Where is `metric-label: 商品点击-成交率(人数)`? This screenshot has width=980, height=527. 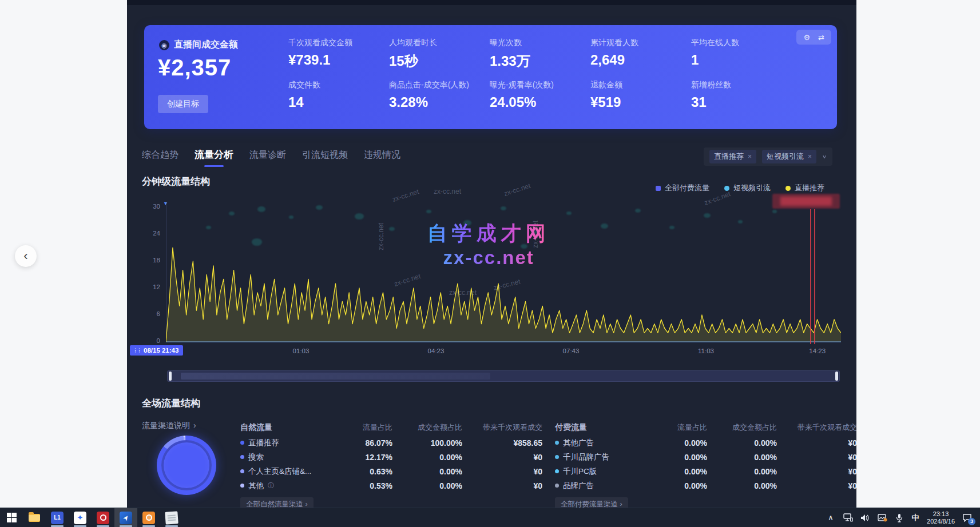
metric-label: 商品点击-成交率(人数) is located at coordinates (439, 85).